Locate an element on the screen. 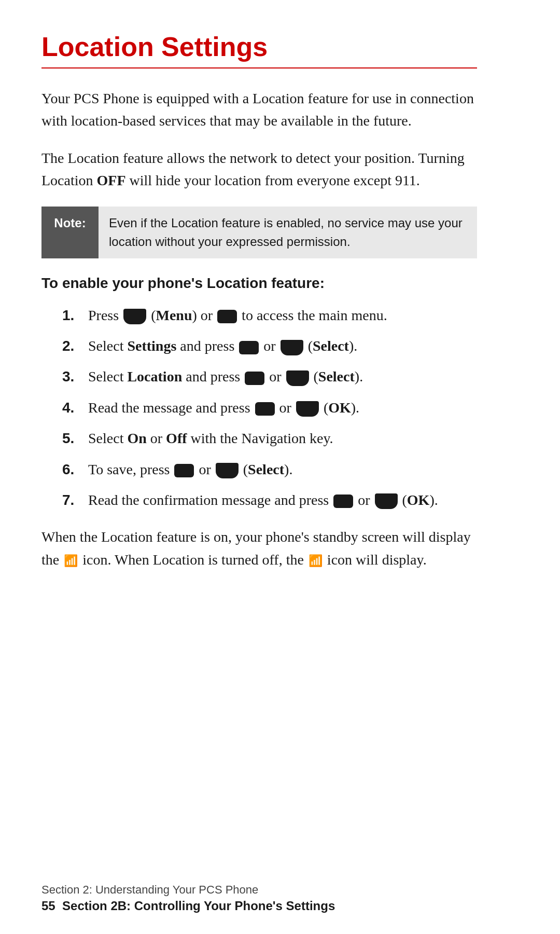 The height and width of the screenshot is (934, 560). ok-bold-4: OK is located at coordinates (340, 408).